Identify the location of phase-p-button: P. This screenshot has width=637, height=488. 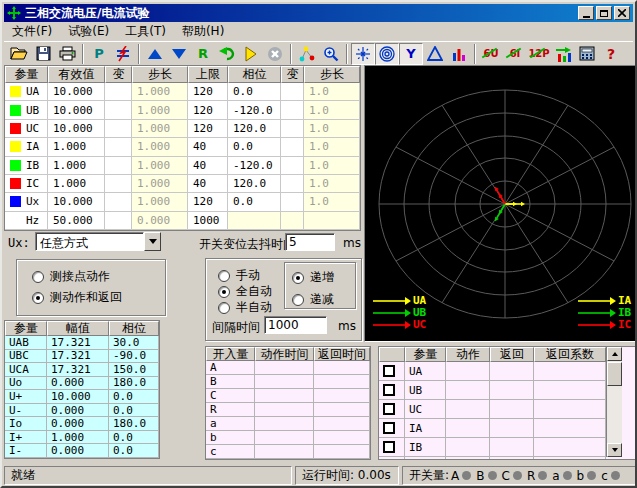
(99, 54).